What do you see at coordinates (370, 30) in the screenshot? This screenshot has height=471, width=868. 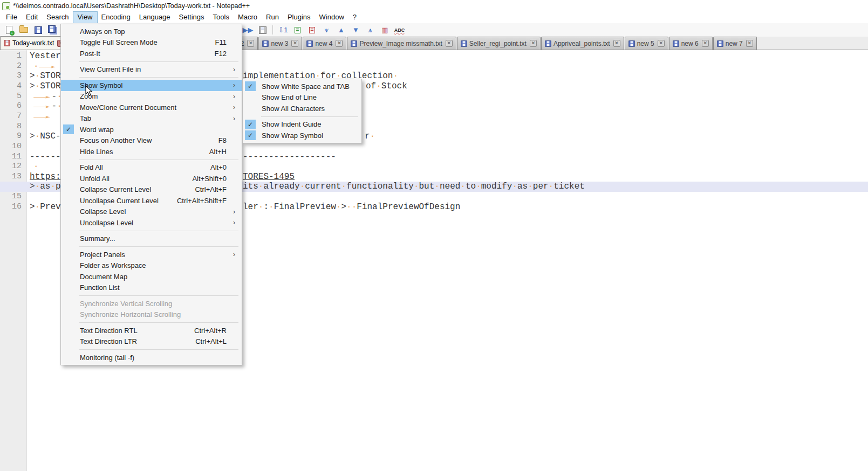 I see `last-diff-icon: ⩚` at bounding box center [370, 30].